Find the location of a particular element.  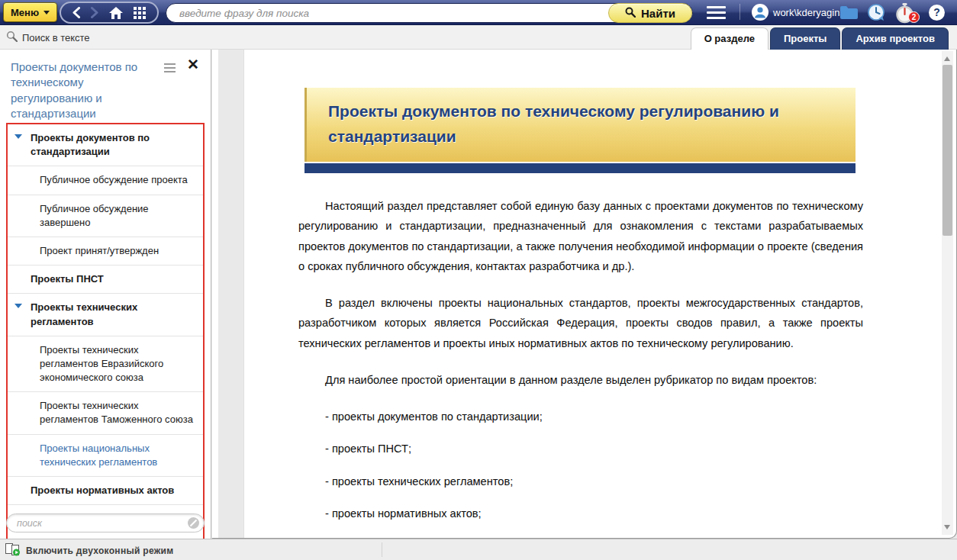

secondary-toolbar: Поиск в тексте О разделе Проекты Архив п… is located at coordinates (478, 37).